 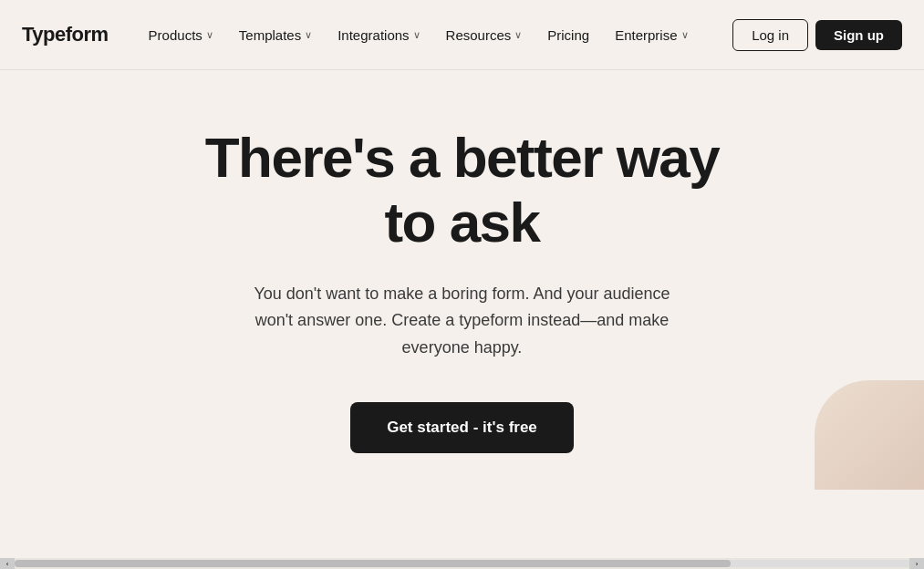 What do you see at coordinates (373, 35) in the screenshot?
I see `nav-integrations-label: Integrations` at bounding box center [373, 35].